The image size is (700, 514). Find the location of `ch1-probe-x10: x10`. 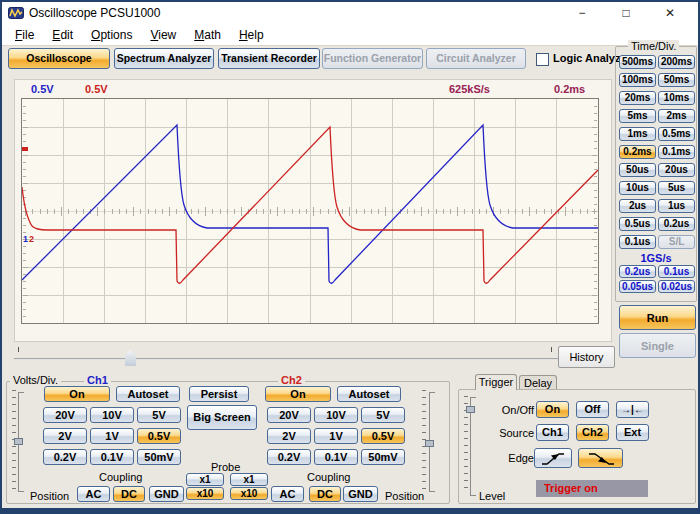

ch1-probe-x10: x10 is located at coordinates (205, 494).